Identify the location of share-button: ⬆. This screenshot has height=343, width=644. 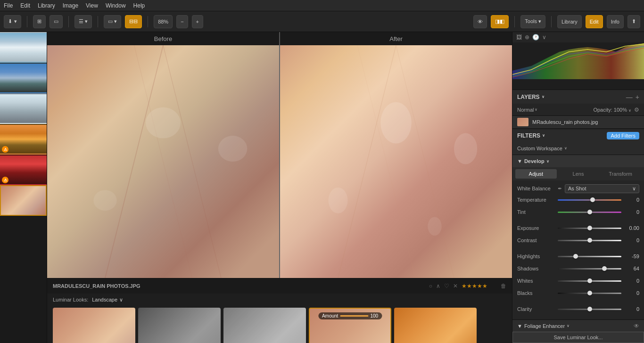
(634, 22).